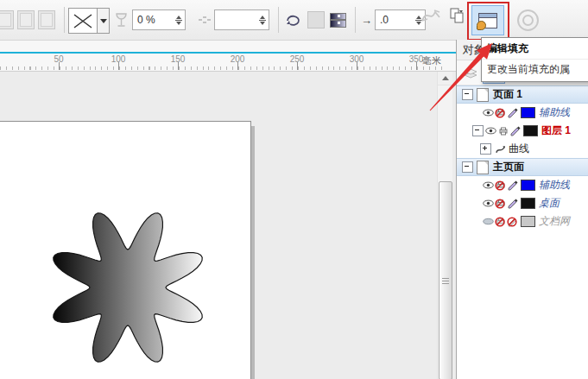  Describe the element at coordinates (221, 68) in the screenshot. I see `ruler-minor-ticks` at that location.